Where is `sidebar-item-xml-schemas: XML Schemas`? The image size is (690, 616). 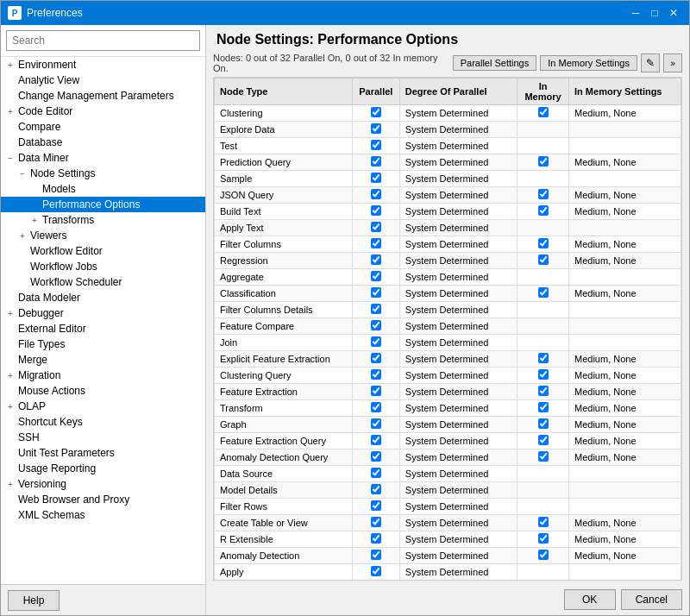 sidebar-item-xml-schemas: XML Schemas is located at coordinates (104, 515).